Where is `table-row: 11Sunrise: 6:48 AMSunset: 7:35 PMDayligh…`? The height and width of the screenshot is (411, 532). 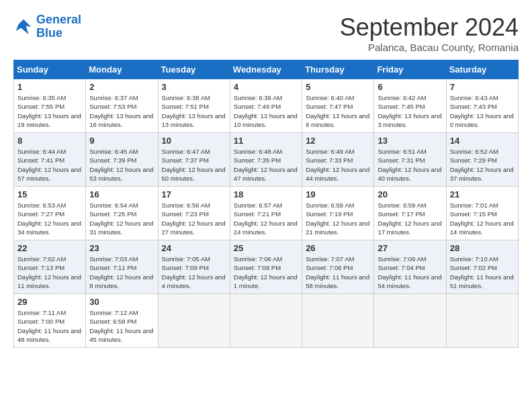
table-row: 11Sunrise: 6:48 AMSunset: 7:35 PMDayligh… is located at coordinates (266, 160).